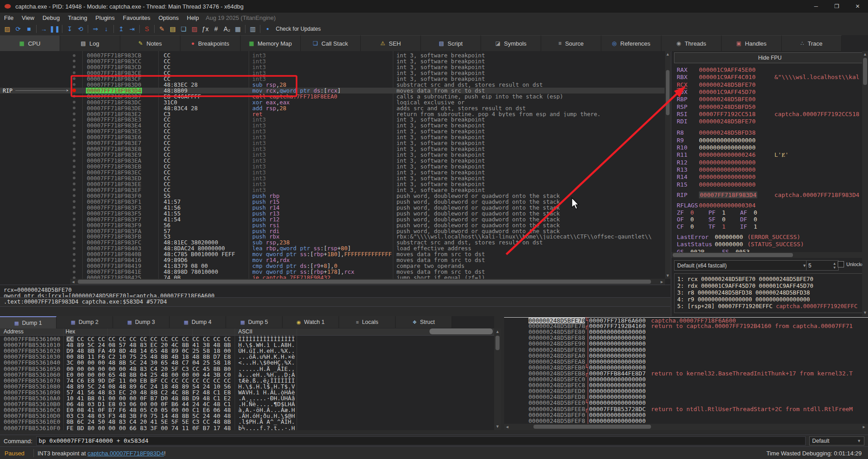  Describe the element at coordinates (126, 454) in the screenshot. I see `breakpoint-address-link: captcha.00007FF718F983D4` at that location.